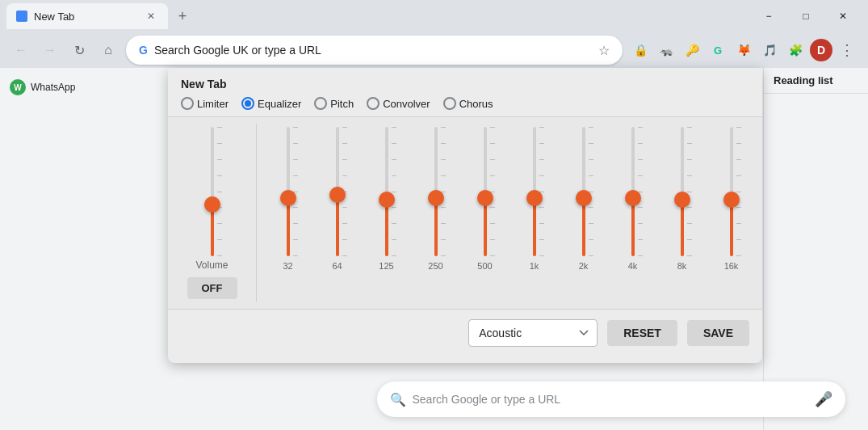 Image resolution: width=868 pixels, height=430 pixels. What do you see at coordinates (398, 399) in the screenshot?
I see `search-icon: 🔍` at bounding box center [398, 399].